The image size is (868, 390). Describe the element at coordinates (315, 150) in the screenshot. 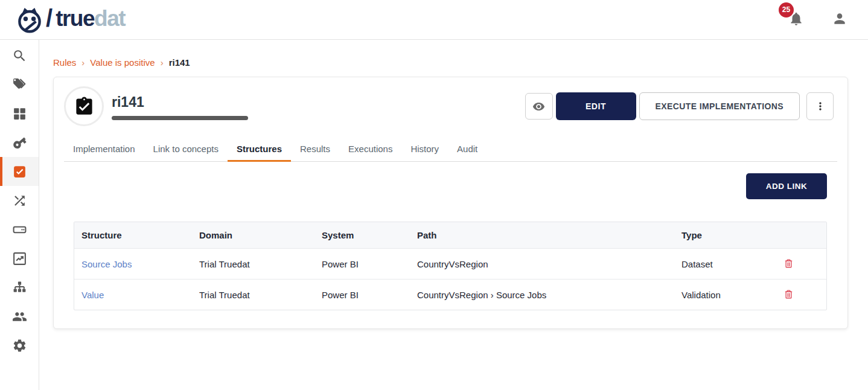

I see `tab-results: Results` at that location.